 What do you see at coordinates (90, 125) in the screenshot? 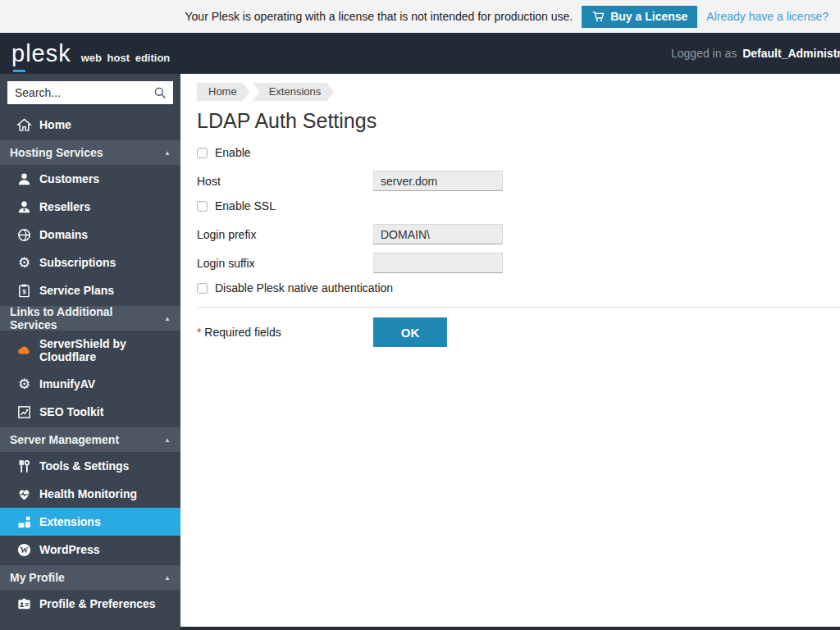
I see `sidebar-item-home: Home` at bounding box center [90, 125].